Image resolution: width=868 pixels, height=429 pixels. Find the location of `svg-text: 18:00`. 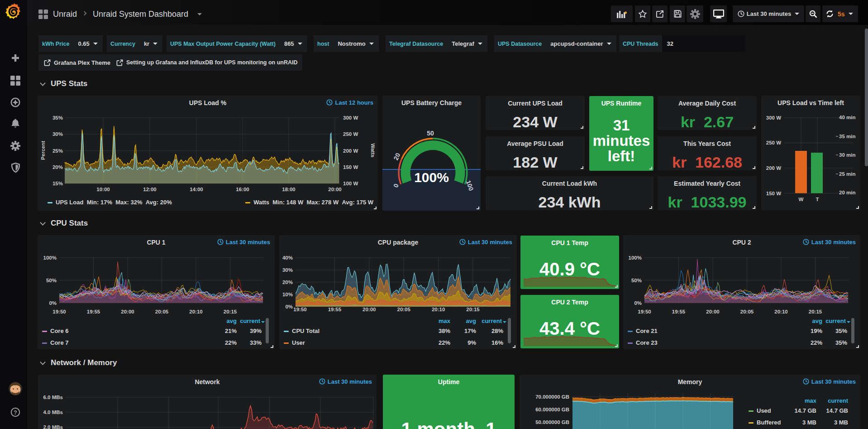

svg-text: 18:00 is located at coordinates (289, 189).